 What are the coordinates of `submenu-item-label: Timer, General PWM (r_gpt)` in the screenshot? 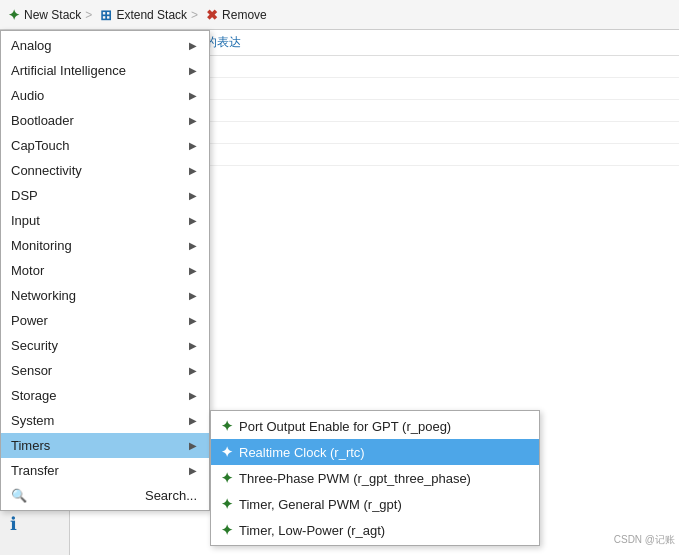 It's located at (320, 504).